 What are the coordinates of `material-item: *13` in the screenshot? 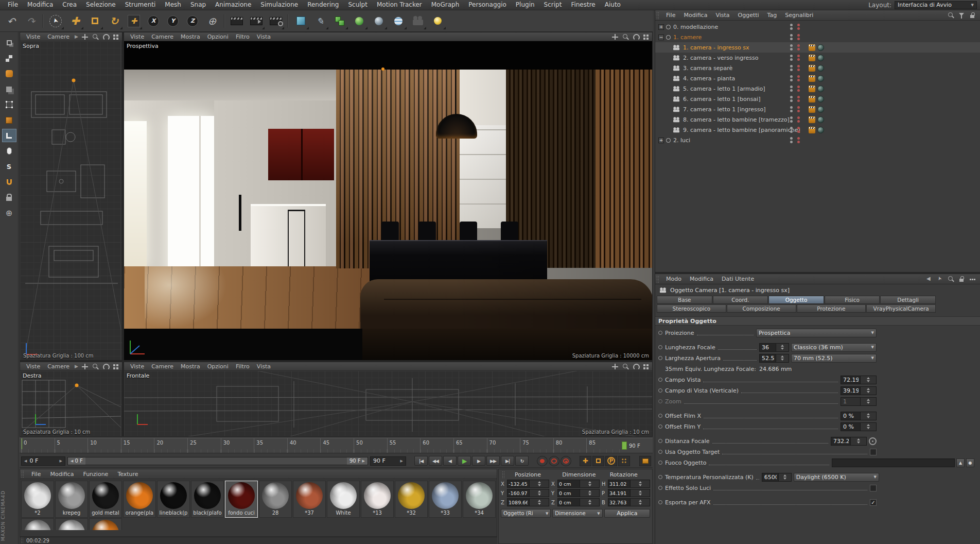 It's located at (377, 499).